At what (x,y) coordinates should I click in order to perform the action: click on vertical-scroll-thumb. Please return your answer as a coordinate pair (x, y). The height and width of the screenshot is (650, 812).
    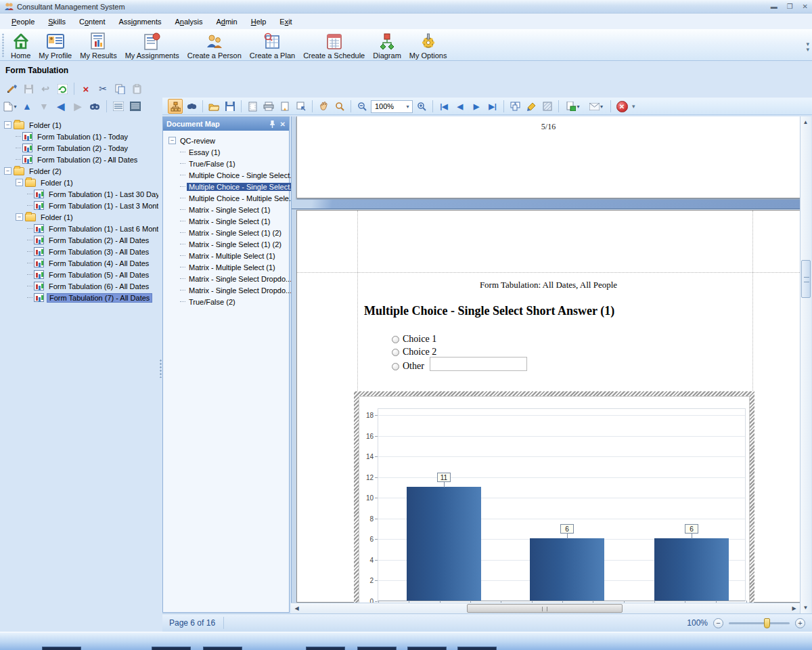
    Looking at the image, I should click on (806, 279).